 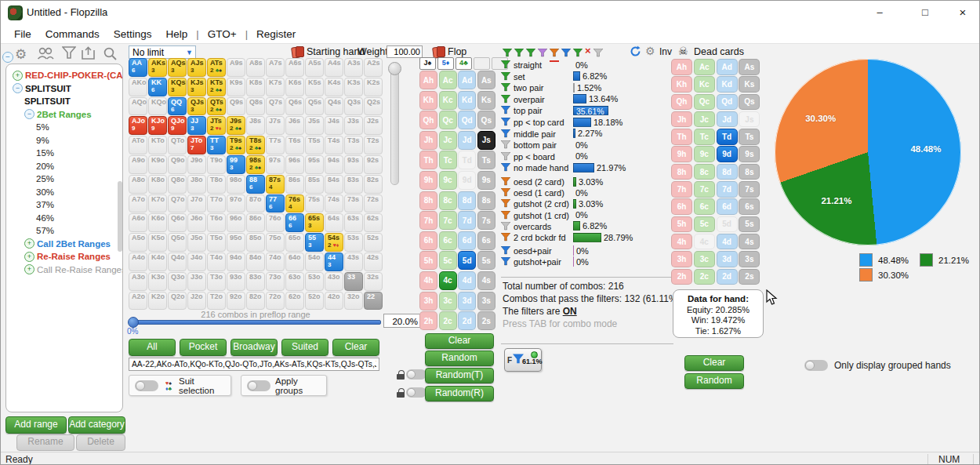 What do you see at coordinates (682, 102) in the screenshot?
I see `dead-card-Qh: Qh` at bounding box center [682, 102].